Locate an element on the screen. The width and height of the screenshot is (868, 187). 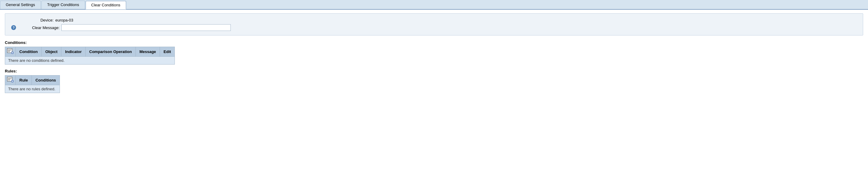
help-icon: ? is located at coordinates (13, 28).